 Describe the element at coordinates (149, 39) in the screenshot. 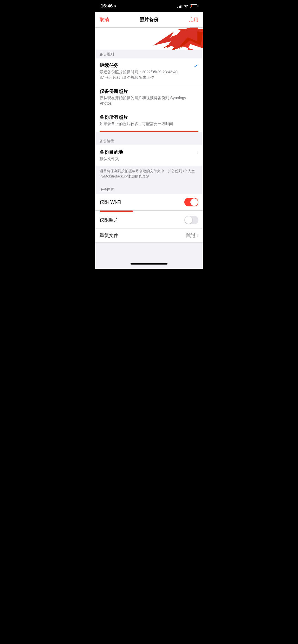

I see `arrow-annotation` at that location.